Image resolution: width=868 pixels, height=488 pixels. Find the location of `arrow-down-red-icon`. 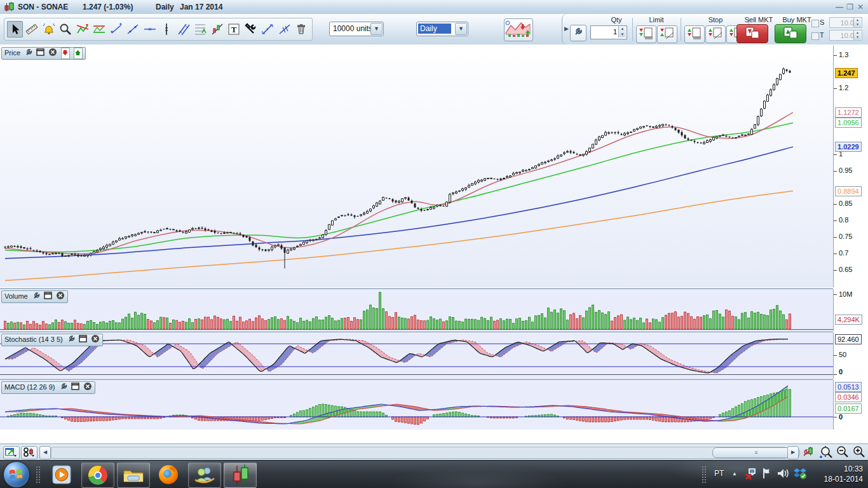

arrow-down-red-icon is located at coordinates (65, 53).